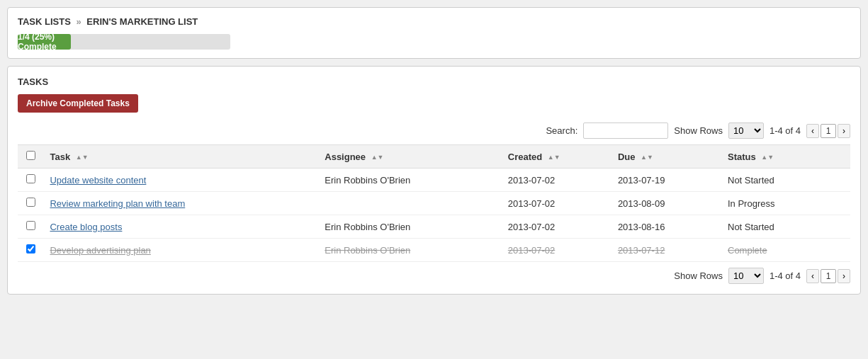 The height and width of the screenshot is (359, 868). I want to click on sort-arrows-due: ▲▼, so click(647, 157).